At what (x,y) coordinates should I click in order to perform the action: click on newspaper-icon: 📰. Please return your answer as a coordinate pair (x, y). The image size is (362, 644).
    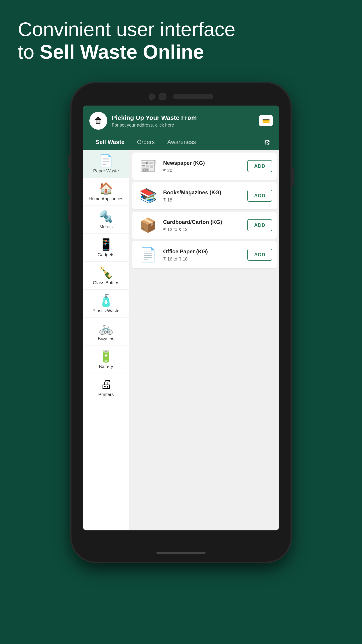
    Looking at the image, I should click on (148, 166).